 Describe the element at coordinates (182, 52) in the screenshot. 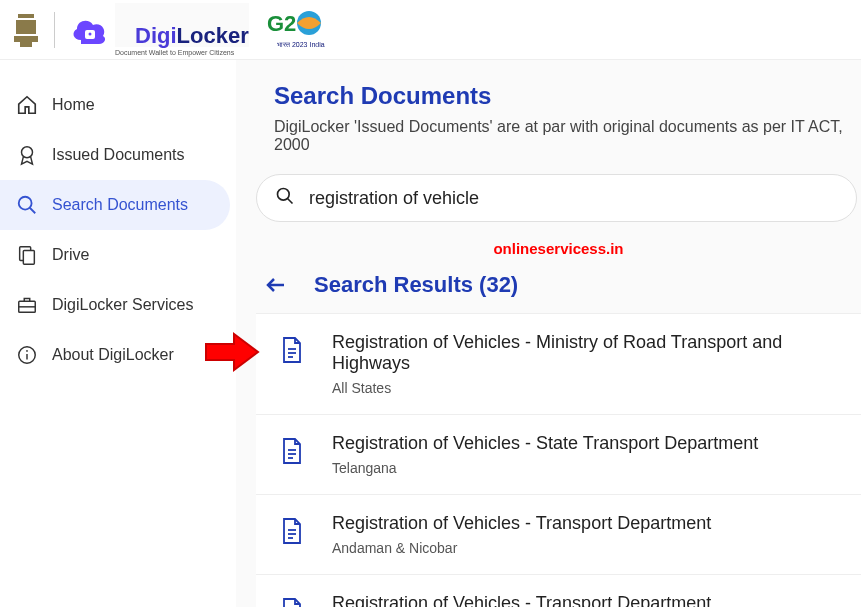

I see `brand-tagline: Document Wallet to Empower Citizens` at that location.